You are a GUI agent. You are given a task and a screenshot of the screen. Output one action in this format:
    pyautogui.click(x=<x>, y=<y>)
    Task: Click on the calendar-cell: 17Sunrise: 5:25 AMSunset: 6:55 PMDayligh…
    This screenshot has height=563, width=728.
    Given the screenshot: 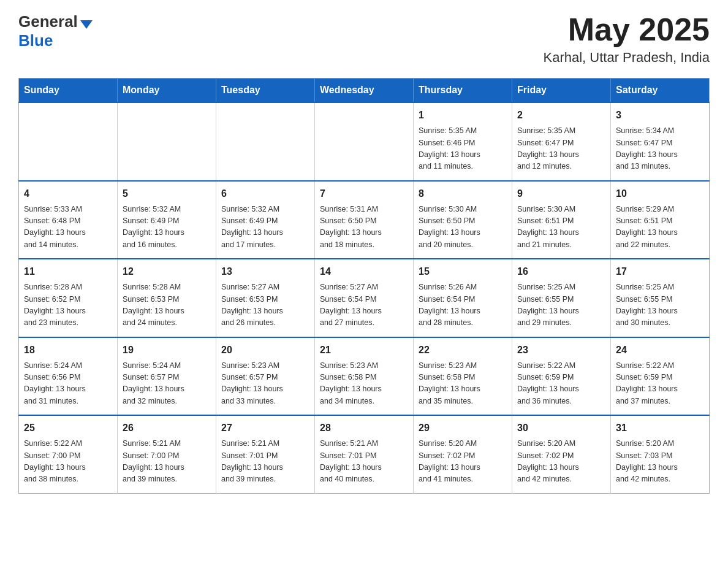 What is the action you would take?
    pyautogui.click(x=661, y=298)
    